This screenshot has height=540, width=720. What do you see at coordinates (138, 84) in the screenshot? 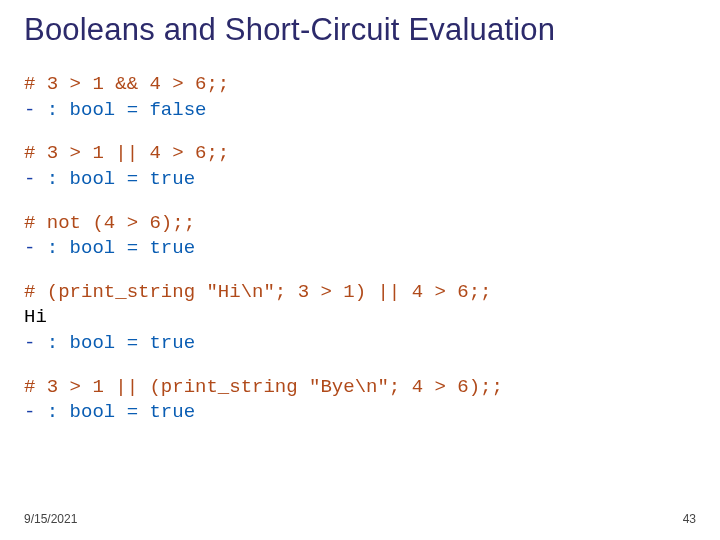
I see `code-expr: 3 > 1 && 4 > 6;;` at bounding box center [138, 84].